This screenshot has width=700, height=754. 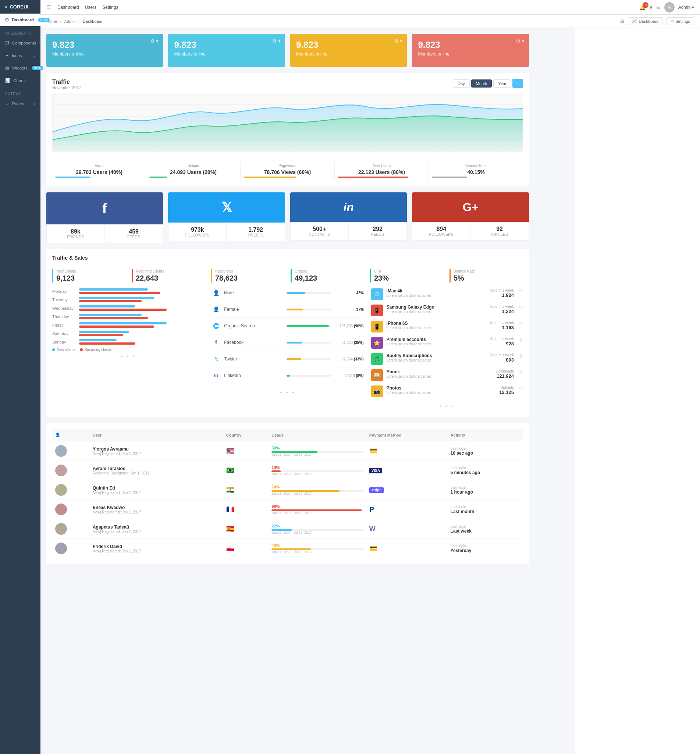 What do you see at coordinates (111, 315) in the screenshot?
I see `bar-blue` at bounding box center [111, 315].